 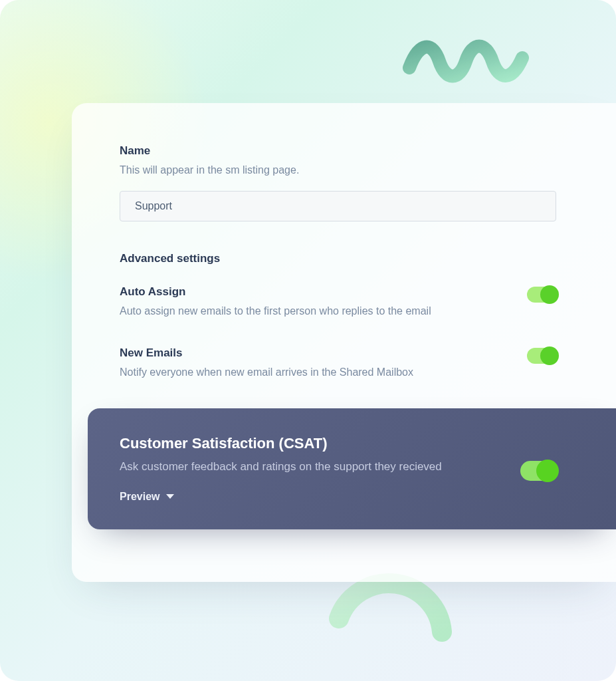 I want to click on setting-new-emails: New Emails Notify everyone when new emai…, so click(x=338, y=363).